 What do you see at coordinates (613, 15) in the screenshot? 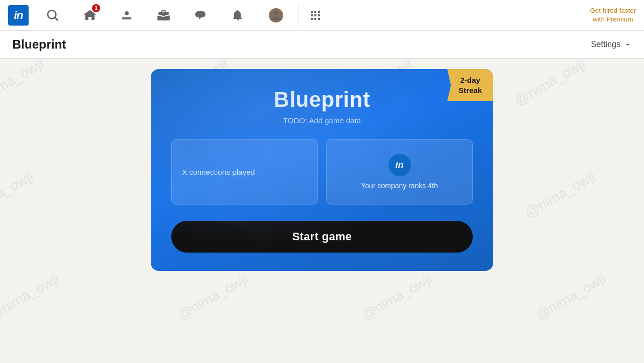
I see `premium-link: Get hired faster with Premium` at bounding box center [613, 15].